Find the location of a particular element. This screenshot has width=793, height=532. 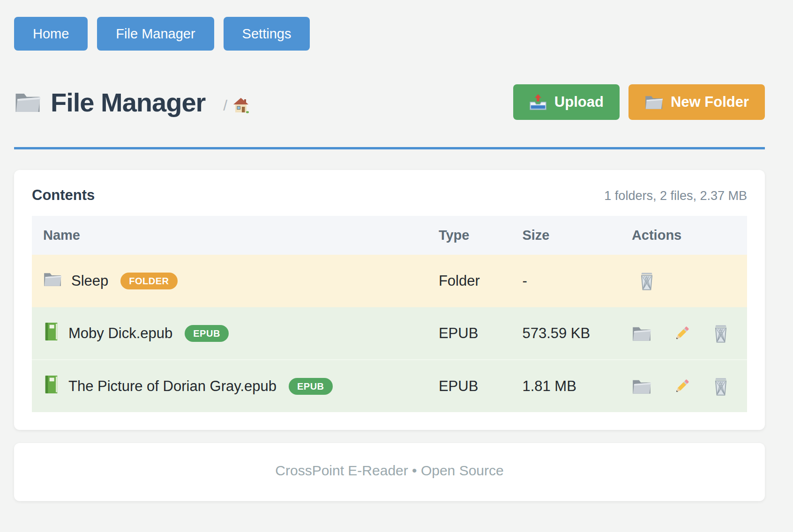

new-folder-button: New Folder is located at coordinates (696, 102).